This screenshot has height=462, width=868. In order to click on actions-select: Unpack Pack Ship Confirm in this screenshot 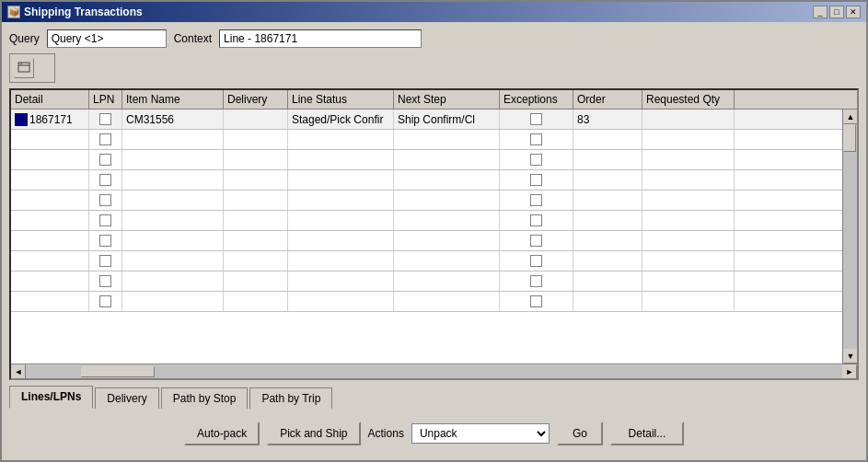, I will do `click(480, 433)`.